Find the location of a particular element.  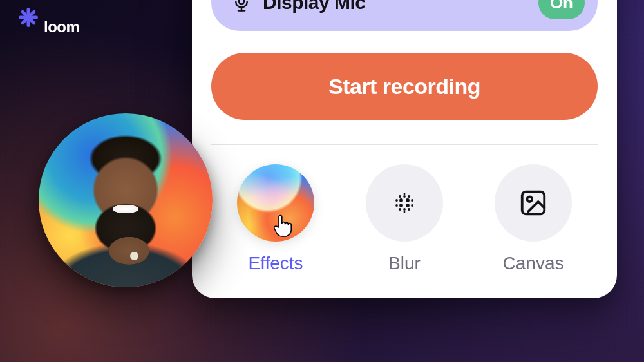

effects-icon is located at coordinates (276, 203).